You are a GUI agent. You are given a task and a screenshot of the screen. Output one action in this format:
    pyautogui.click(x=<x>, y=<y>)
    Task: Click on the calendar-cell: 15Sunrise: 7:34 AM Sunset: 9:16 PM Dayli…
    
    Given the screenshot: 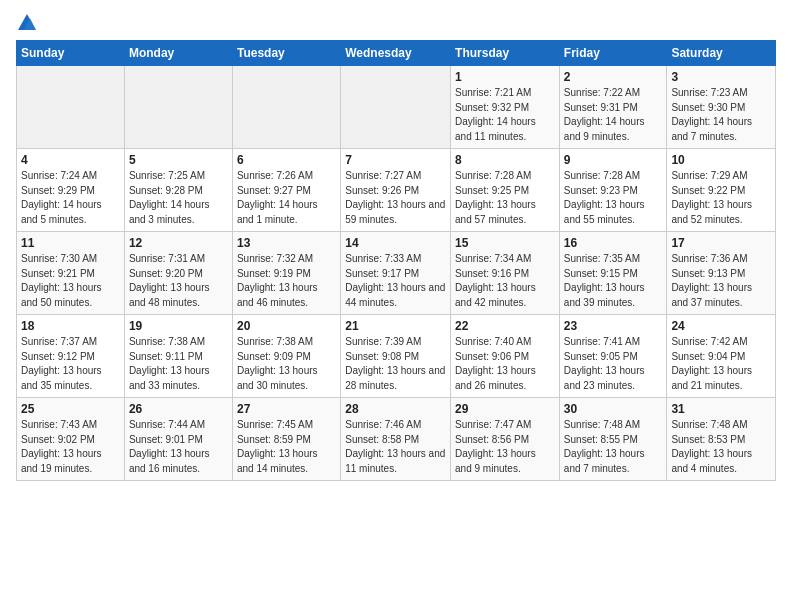 What is the action you would take?
    pyautogui.click(x=506, y=274)
    